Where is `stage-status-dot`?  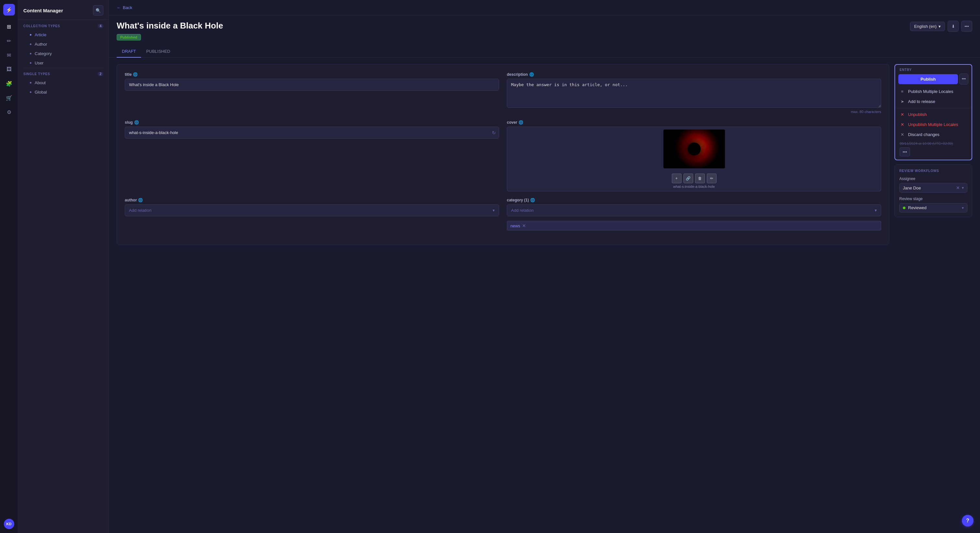
stage-status-dot is located at coordinates (904, 208).